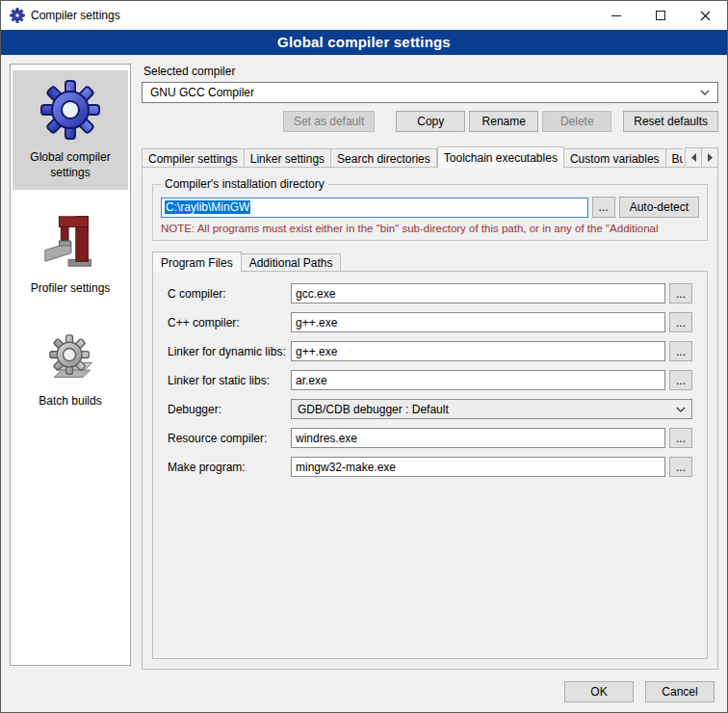 This screenshot has width=728, height=713. What do you see at coordinates (429, 293) in the screenshot?
I see `c-compiler-row: C compiler: ...` at bounding box center [429, 293].